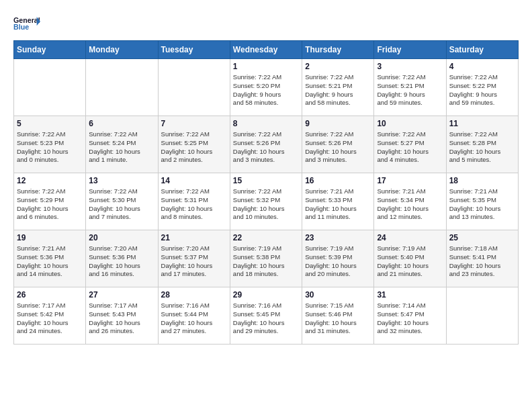 The width and height of the screenshot is (532, 411). Describe the element at coordinates (266, 50) in the screenshot. I see `calendar-header-row: SundayMondayTuesdayWednesdayThursdayFrid…` at that location.